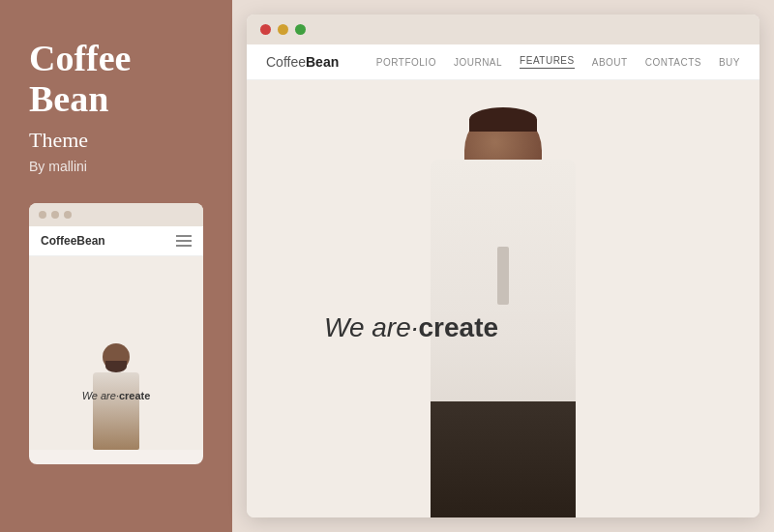  Describe the element at coordinates (116, 166) in the screenshot. I see `theme-author: By mallini` at that location.